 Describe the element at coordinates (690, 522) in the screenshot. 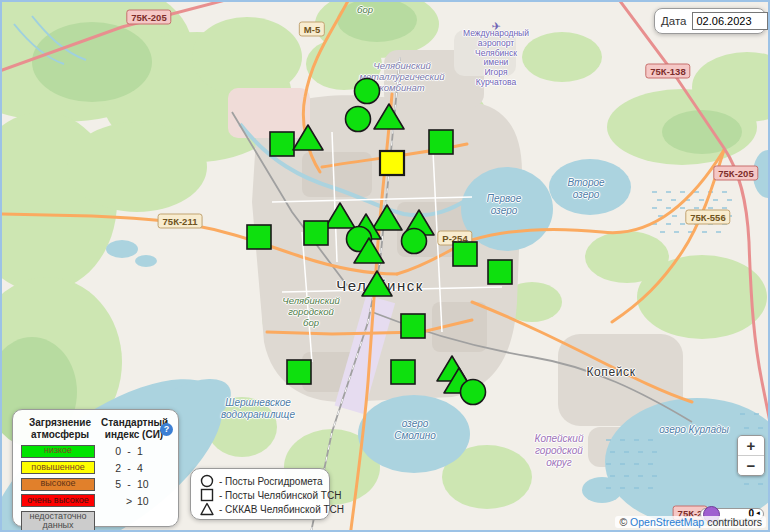

I see `map-attribution: © OpenStreetMap contributors` at that location.